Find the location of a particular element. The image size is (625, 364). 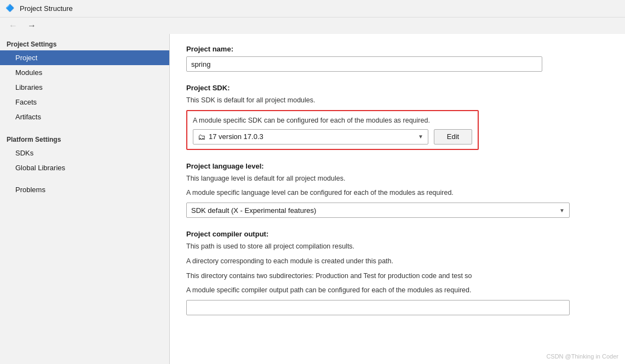

sdk-value: 17 version 17.0.3 is located at coordinates (236, 137).